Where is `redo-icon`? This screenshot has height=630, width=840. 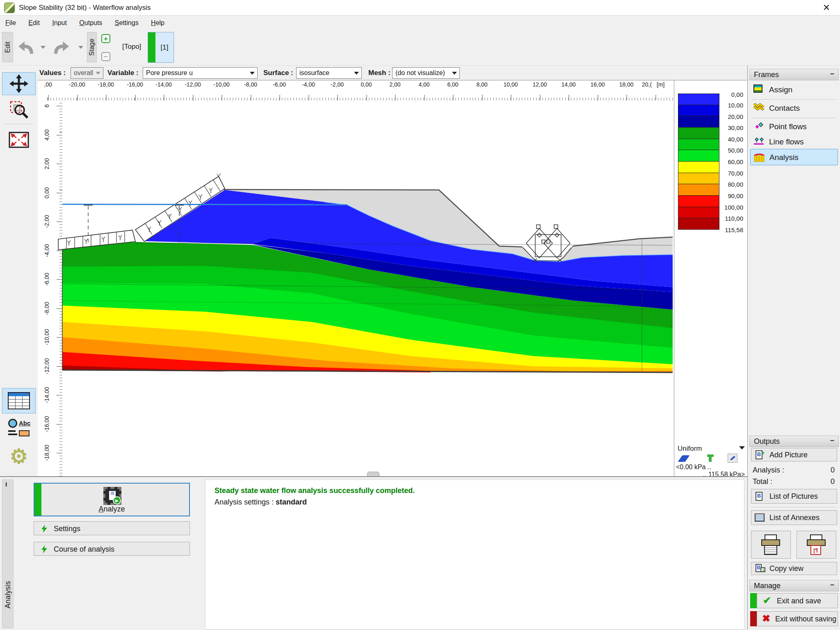
redo-icon is located at coordinates (62, 48).